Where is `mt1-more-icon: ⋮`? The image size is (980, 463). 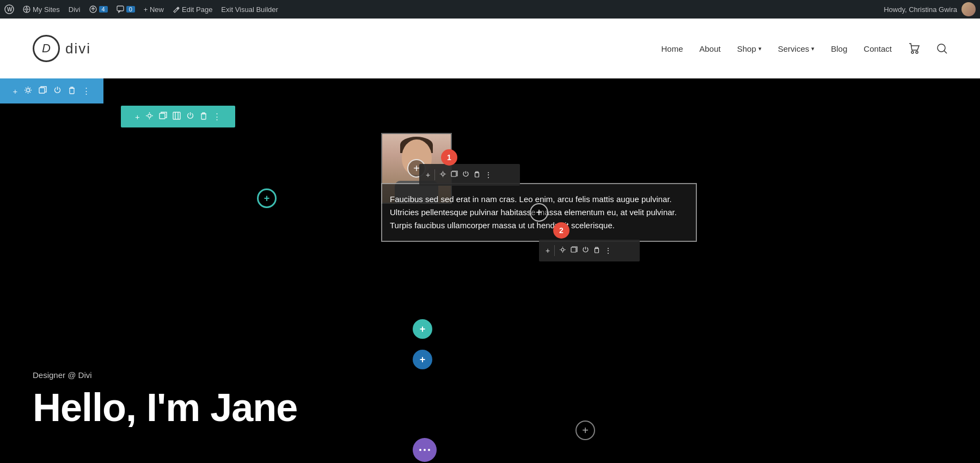
mt1-more-icon: ⋮ is located at coordinates (488, 175).